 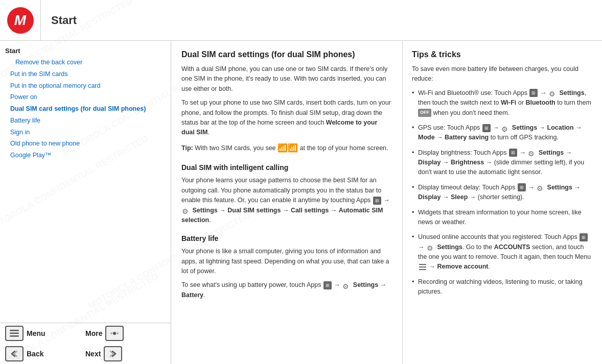 I want to click on tip-paragraph: Tip: With two SIM cards, you see 📶📶 at t…, so click(x=287, y=148).